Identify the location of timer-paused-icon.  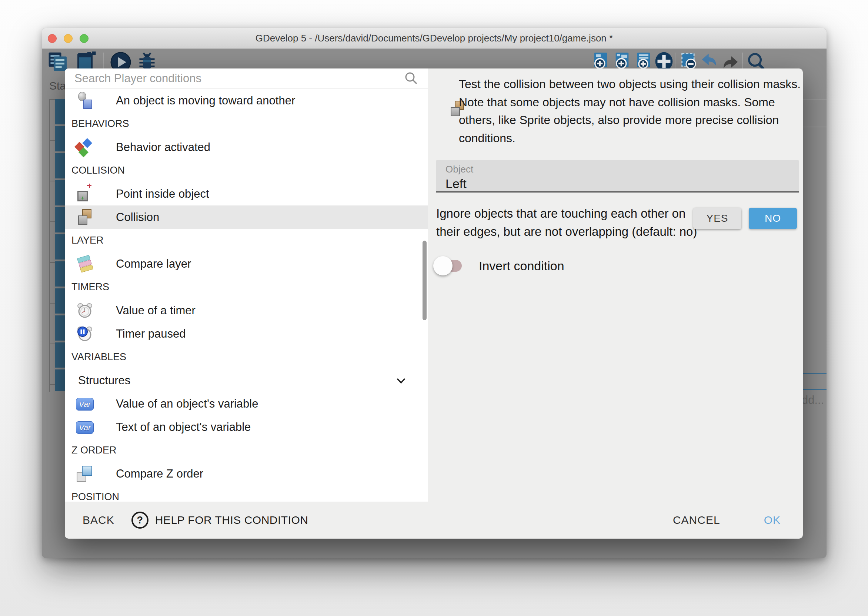
(85, 334).